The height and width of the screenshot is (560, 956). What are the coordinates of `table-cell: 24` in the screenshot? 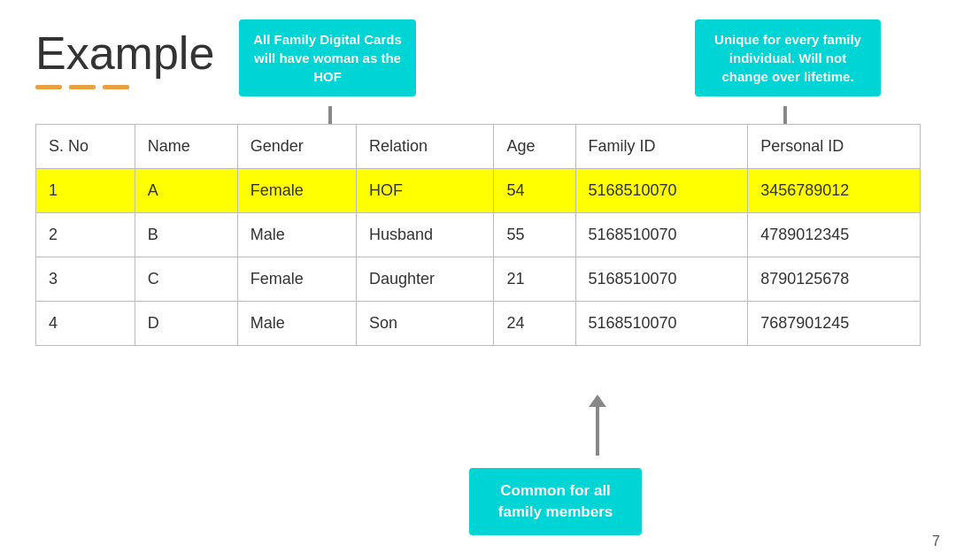 It's located at (535, 324).